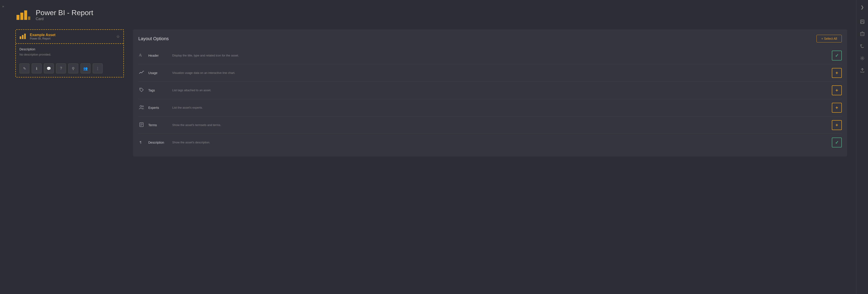 This screenshot has height=294, width=868. Describe the element at coordinates (36, 68) in the screenshot. I see `info-button: ℹ` at that location.